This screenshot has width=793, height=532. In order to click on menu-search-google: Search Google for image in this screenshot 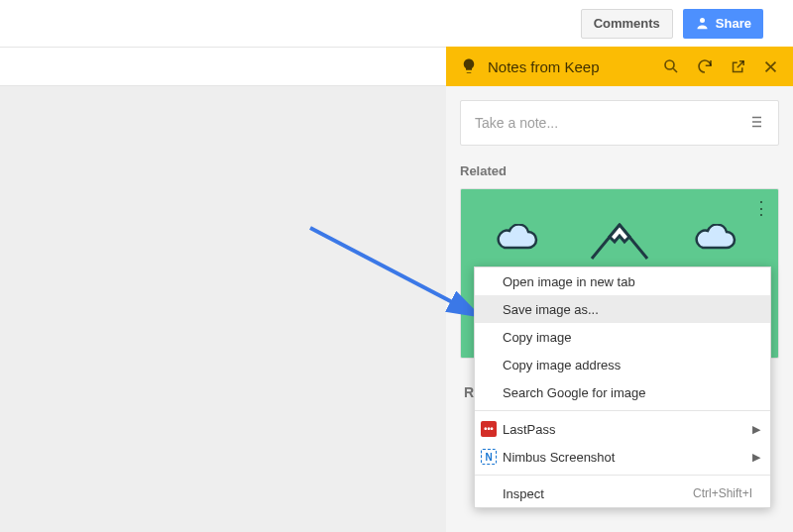, I will do `click(623, 392)`.